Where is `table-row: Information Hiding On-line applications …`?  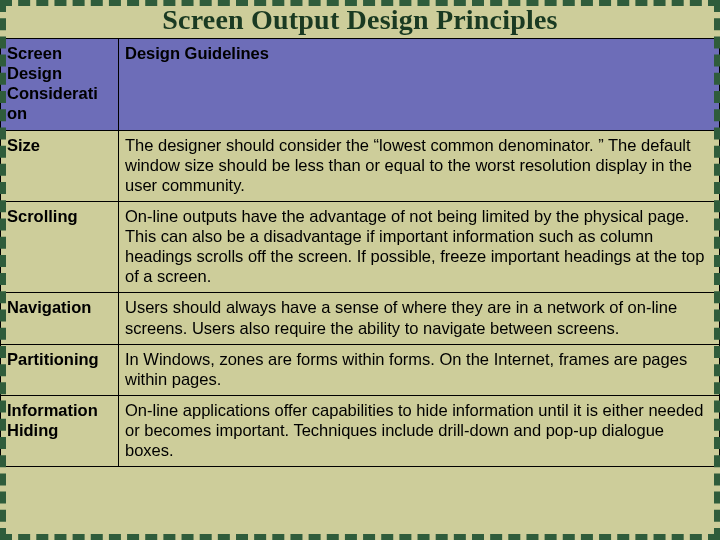
table-row: Information Hiding On-line applications … is located at coordinates (360, 430).